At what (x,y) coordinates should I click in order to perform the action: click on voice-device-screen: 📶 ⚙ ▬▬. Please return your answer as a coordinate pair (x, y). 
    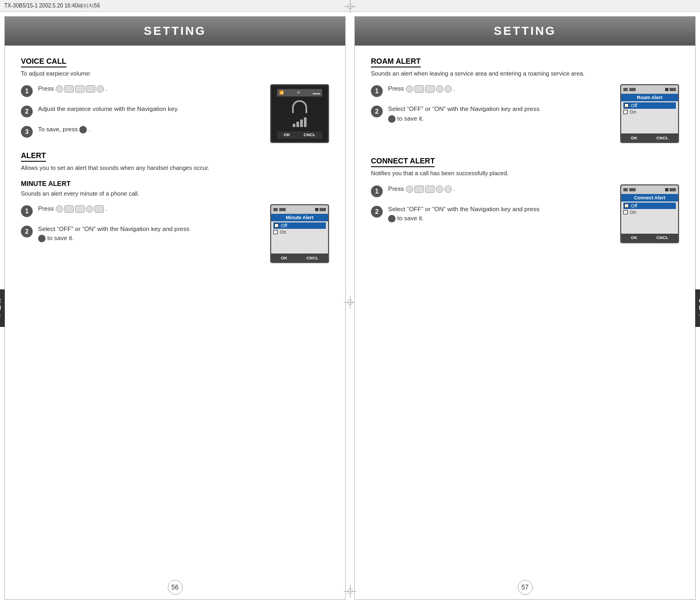
    Looking at the image, I should click on (300, 114).